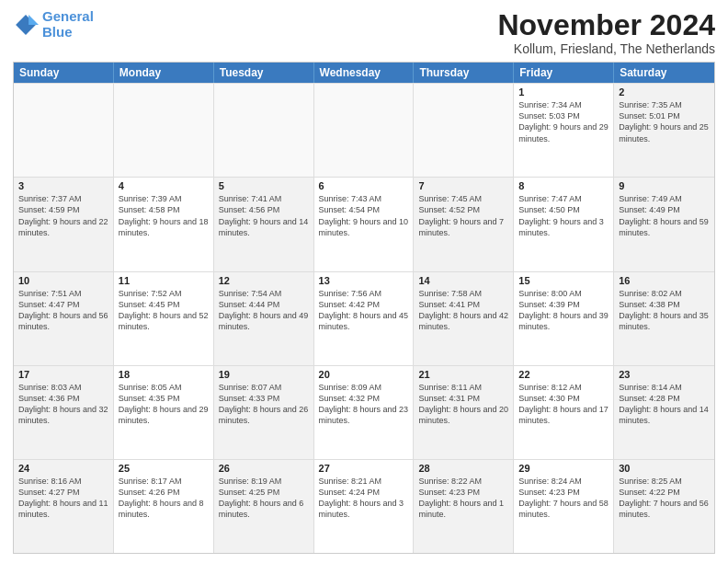  What do you see at coordinates (463, 186) in the screenshot?
I see `day-number: 7` at bounding box center [463, 186].